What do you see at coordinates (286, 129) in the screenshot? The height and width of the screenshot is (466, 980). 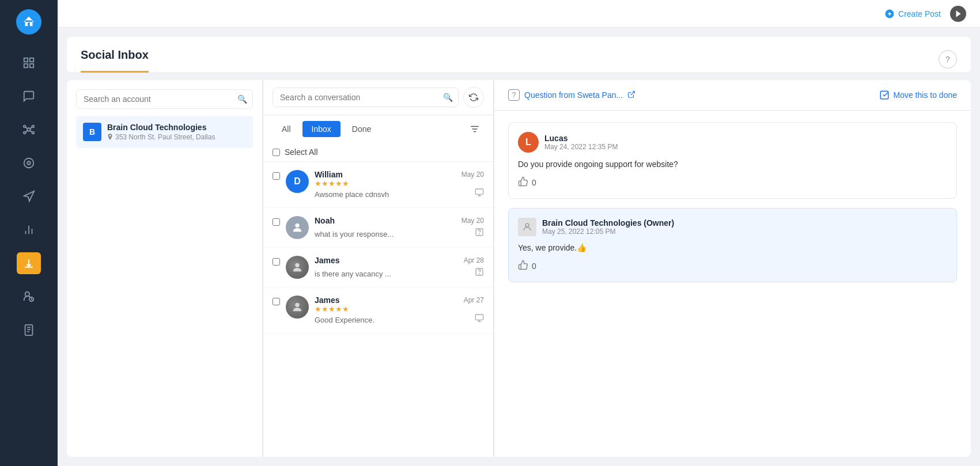 I see `tab-all: All` at bounding box center [286, 129].